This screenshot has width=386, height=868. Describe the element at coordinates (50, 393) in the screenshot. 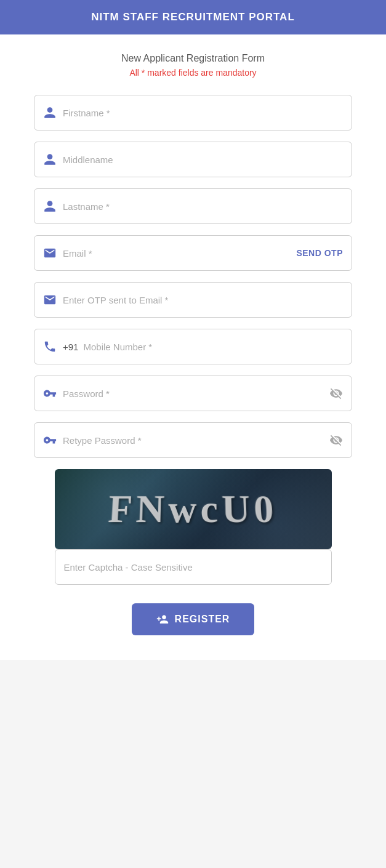

I see `key-icon` at that location.